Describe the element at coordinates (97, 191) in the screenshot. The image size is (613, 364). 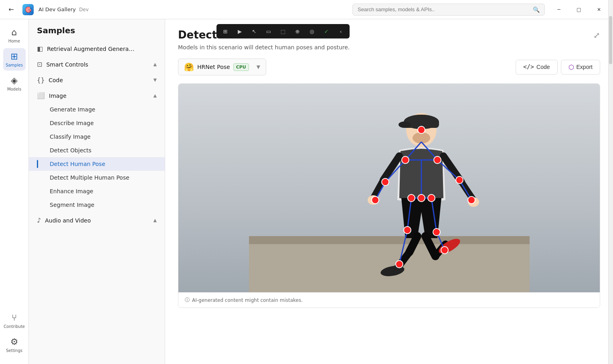
I see `sidebar-item-enhance-image: Enhance Image` at that location.